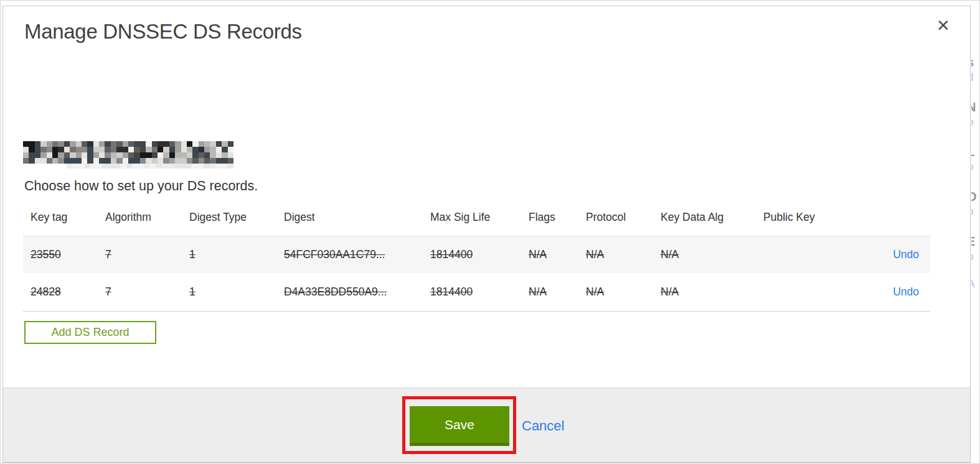  Describe the element at coordinates (974, 197) in the screenshot. I see `background-page-fragment: O` at that location.